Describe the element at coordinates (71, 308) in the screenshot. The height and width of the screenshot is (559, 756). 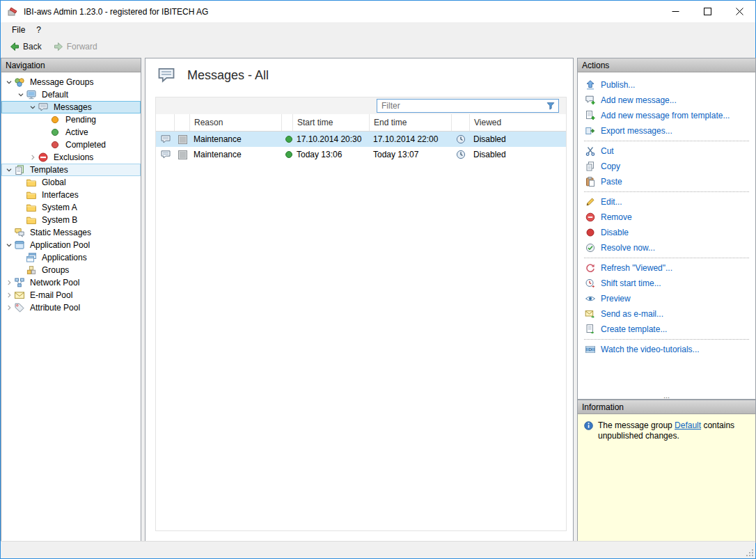
I see `tree-item-attribute-pool: Attribute Pool` at that location.